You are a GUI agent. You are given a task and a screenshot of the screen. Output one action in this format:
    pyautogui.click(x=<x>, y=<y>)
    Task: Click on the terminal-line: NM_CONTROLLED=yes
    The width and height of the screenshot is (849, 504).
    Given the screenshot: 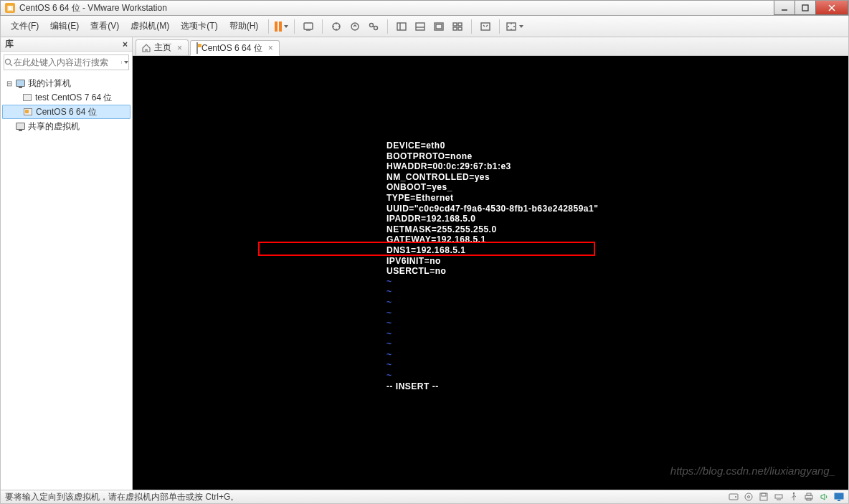 What is the action you would take?
    pyautogui.click(x=617, y=178)
    